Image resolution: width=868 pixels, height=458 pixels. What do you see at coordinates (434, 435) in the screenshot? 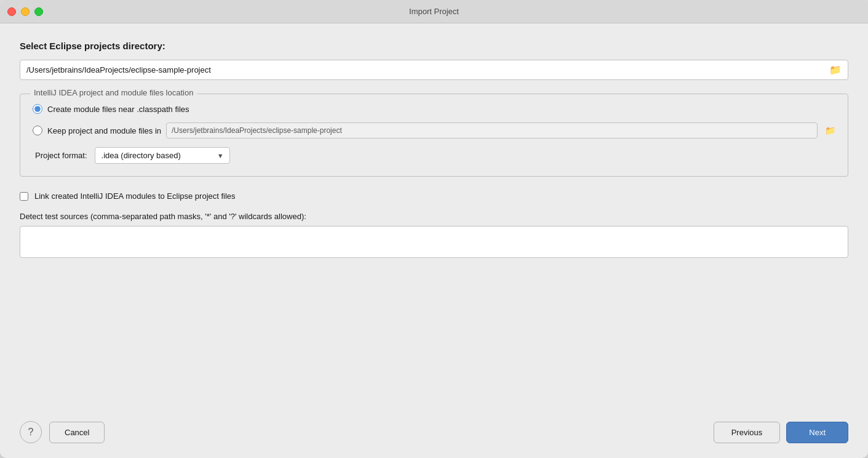
I see `footer: ? Cancel Previous Next` at bounding box center [434, 435].